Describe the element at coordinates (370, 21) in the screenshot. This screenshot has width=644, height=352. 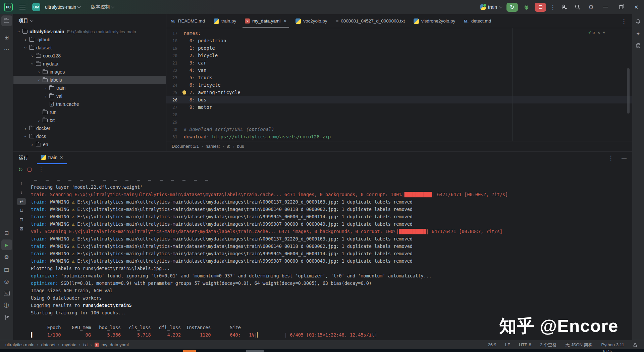
I see `tab-0000001_04527_d_0000008.txt: ≡0000001_04527_d_0000008.txt` at that location.